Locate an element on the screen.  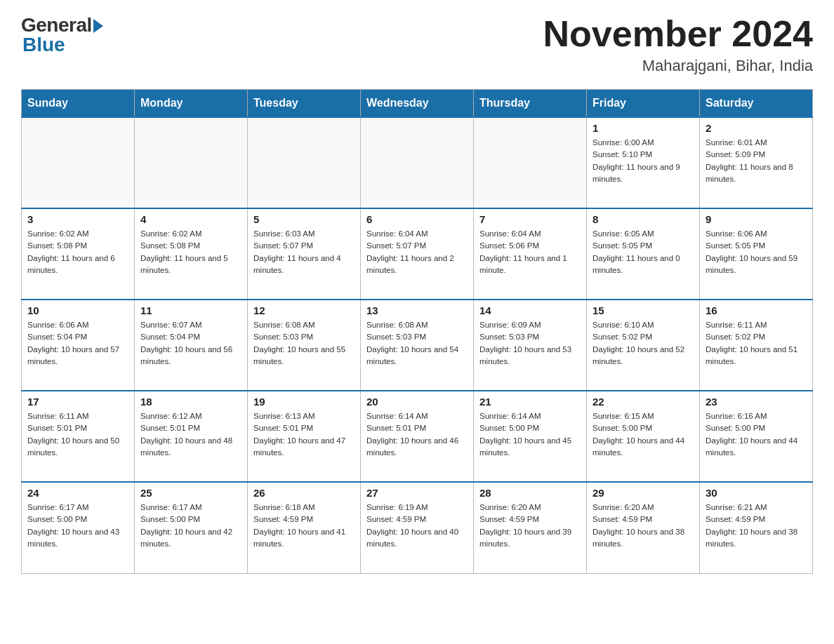
day-number: 11 is located at coordinates (191, 310).